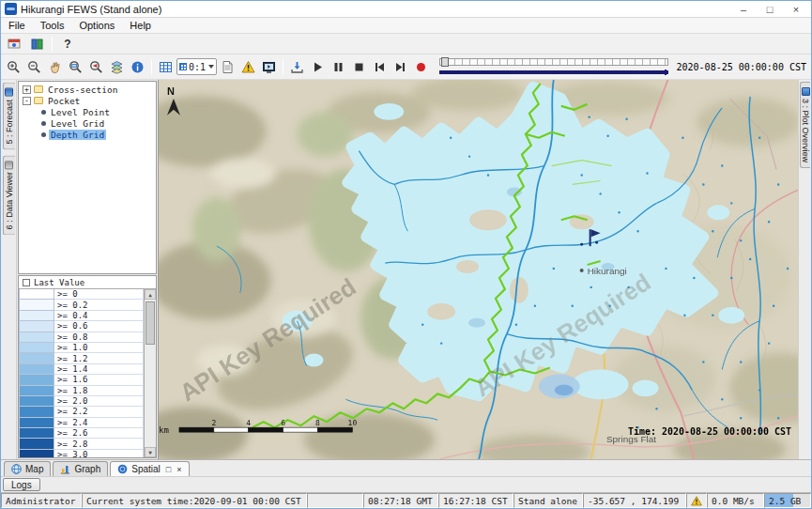 Image resolution: width=812 pixels, height=509 pixels. What do you see at coordinates (297, 68) in the screenshot?
I see `export-animation-button` at bounding box center [297, 68].